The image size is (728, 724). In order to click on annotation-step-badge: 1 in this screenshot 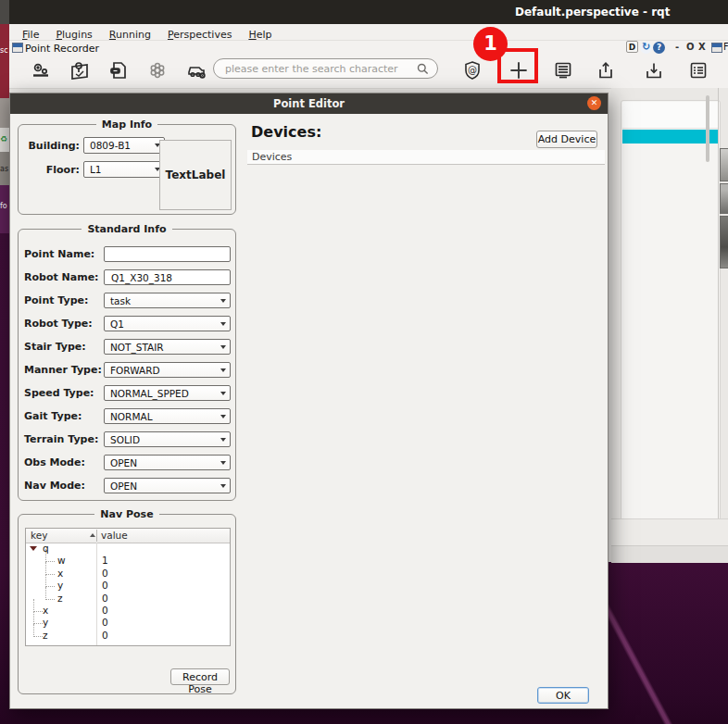, I will do `click(491, 44)`.